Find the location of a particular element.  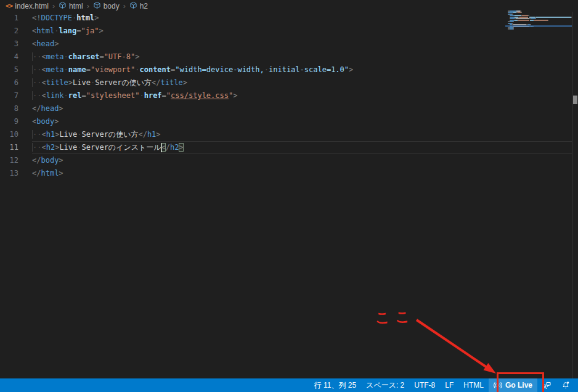

line-number: 2 is located at coordinates (9, 31).